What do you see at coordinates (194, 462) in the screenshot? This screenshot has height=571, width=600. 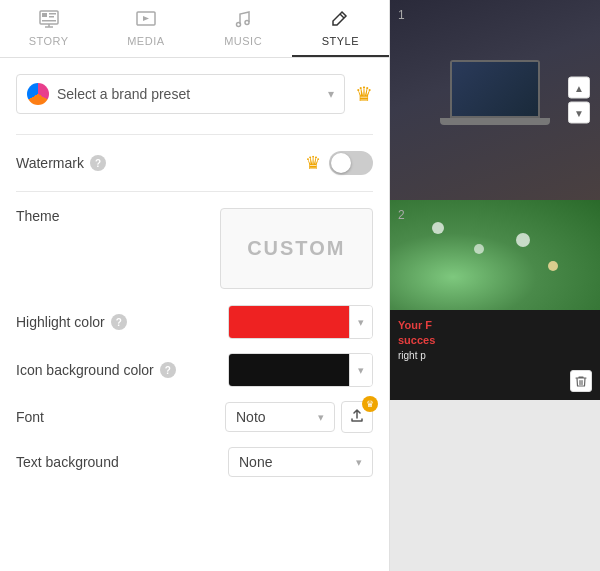 I see `text-background-row: Text background None ▾` at bounding box center [194, 462].